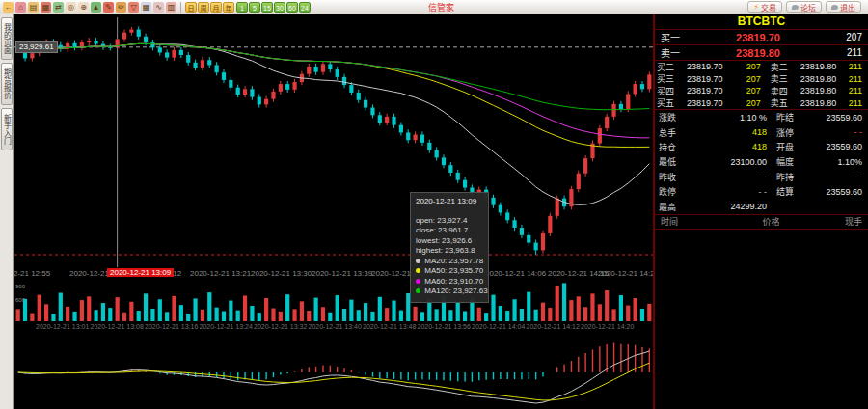 This screenshot has height=409, width=868. I want to click on ask1-row: 卖一 23819.80 211, so click(762, 52).